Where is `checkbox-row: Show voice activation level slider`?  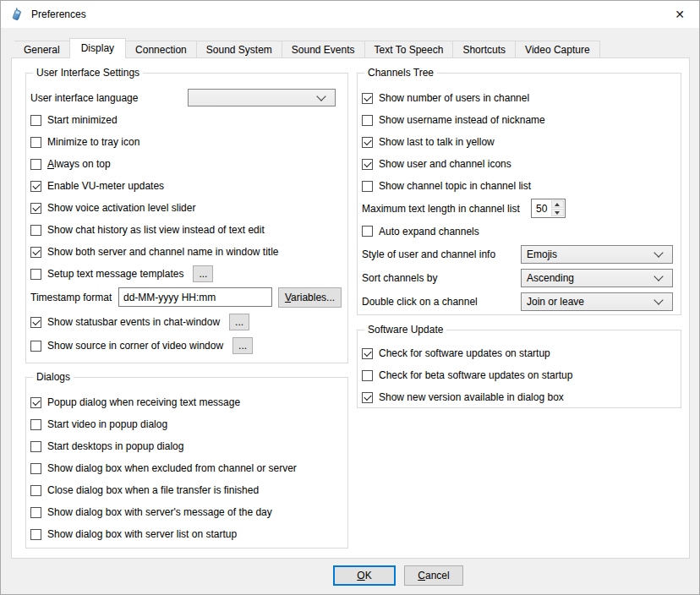 checkbox-row: Show voice activation level slider is located at coordinates (186, 208).